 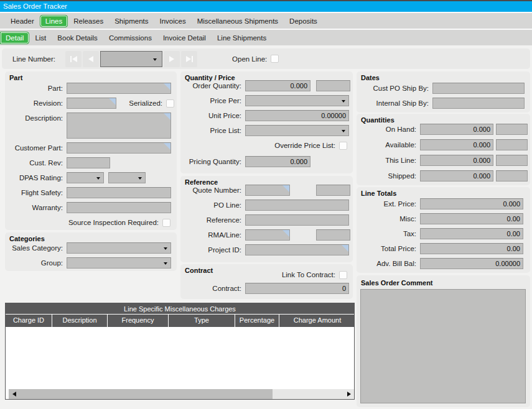 I want to click on this-line-uom-field, so click(x=511, y=160).